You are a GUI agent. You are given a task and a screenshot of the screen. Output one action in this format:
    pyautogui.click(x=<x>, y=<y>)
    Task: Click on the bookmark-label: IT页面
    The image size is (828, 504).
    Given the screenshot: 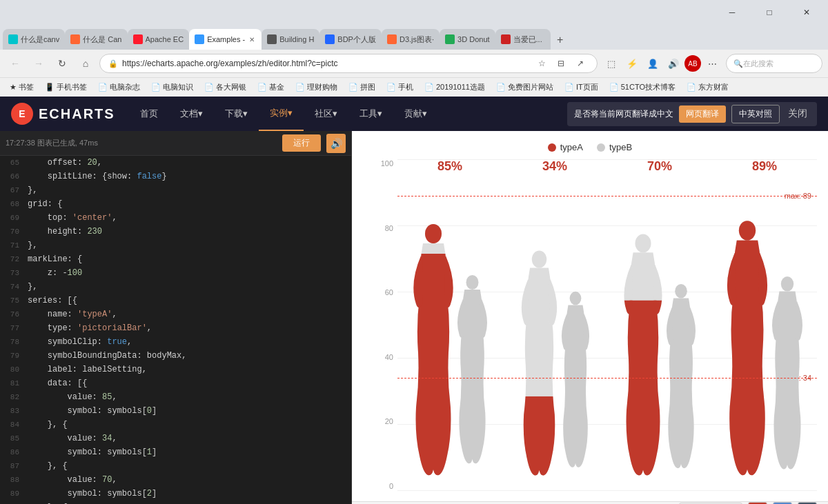 What is the action you would take?
    pyautogui.click(x=587, y=87)
    